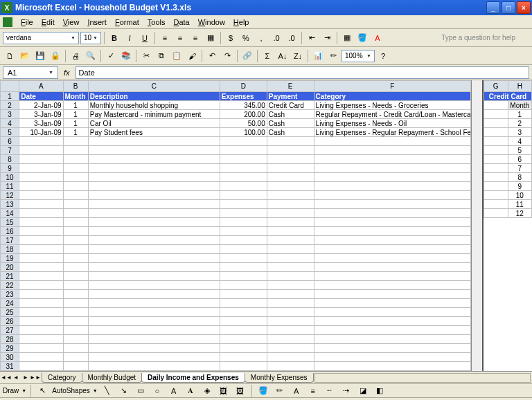 The image size is (532, 400). What do you see at coordinates (10, 115) in the screenshot?
I see `row-header: 3` at bounding box center [10, 115].